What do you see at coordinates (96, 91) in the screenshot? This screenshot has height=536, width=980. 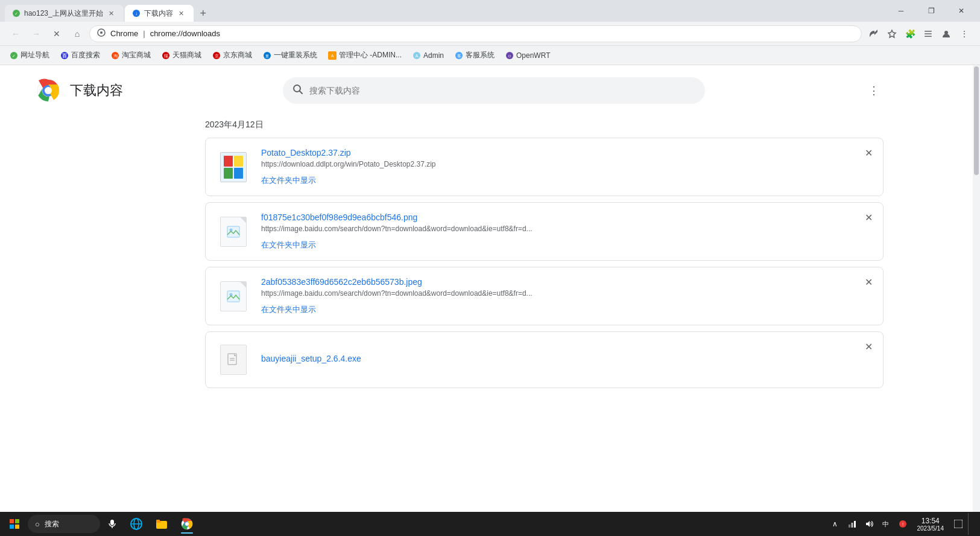 I see `page-title: 下载内容` at bounding box center [96, 91].